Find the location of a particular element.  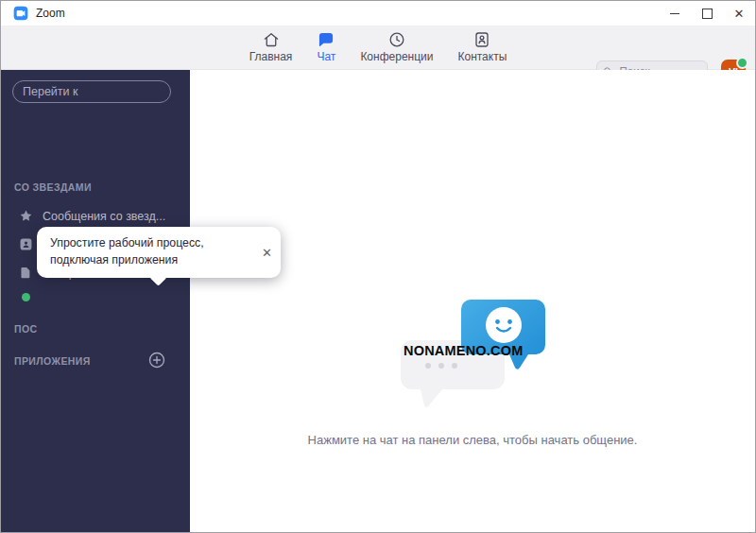

sidebar-item-contact-online is located at coordinates (25, 297).